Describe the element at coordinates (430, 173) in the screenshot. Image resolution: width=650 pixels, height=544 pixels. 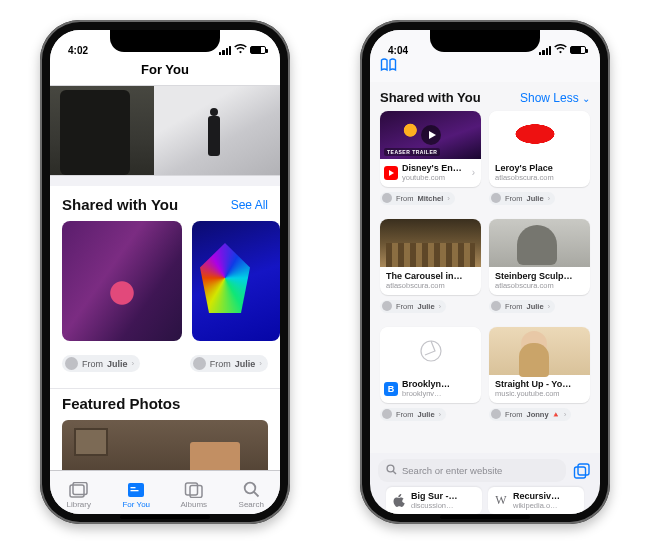
I see `card-meta: Disney's En…youtube.com›` at that location.